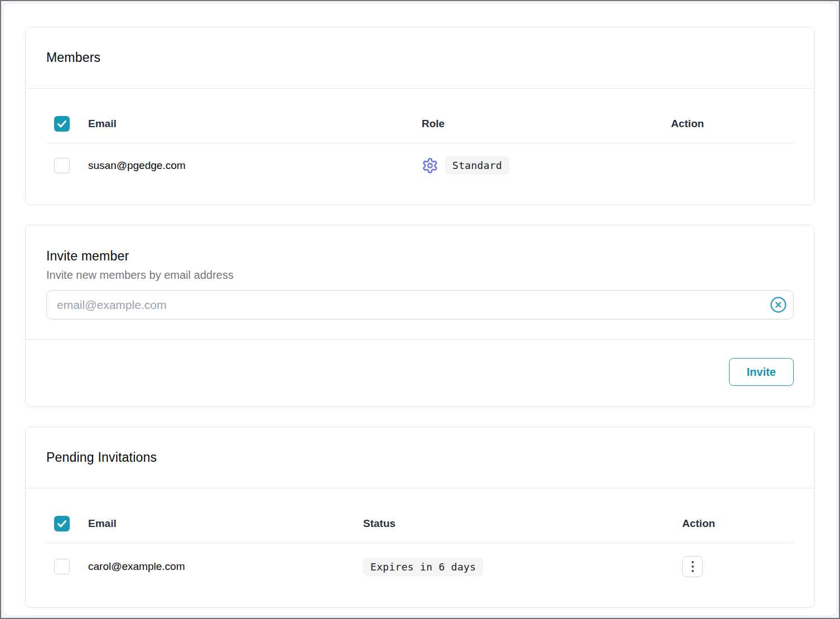 Image resolution: width=840 pixels, height=619 pixels. Describe the element at coordinates (523, 524) in the screenshot. I see `pending-col-status: Status` at that location.